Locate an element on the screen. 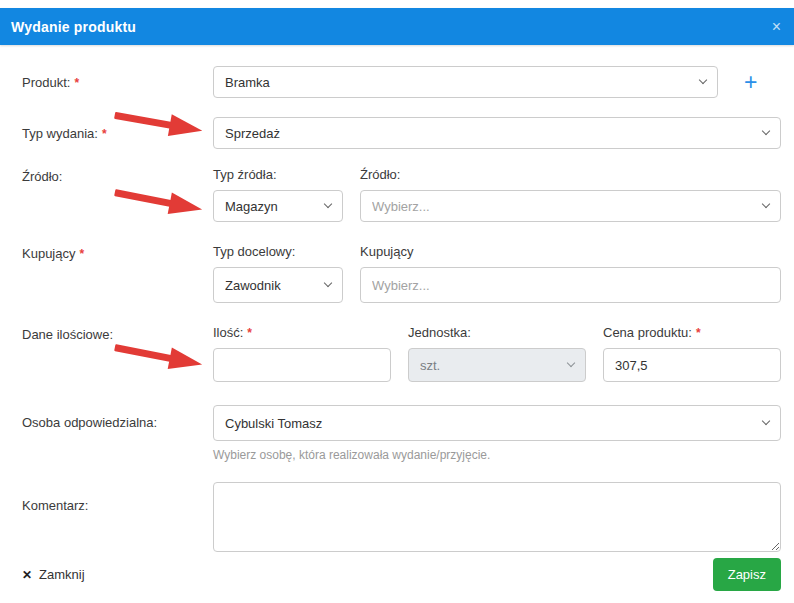 Image resolution: width=794 pixels, height=603 pixels. kupujacy-label: Kupujący* is located at coordinates (118, 274).